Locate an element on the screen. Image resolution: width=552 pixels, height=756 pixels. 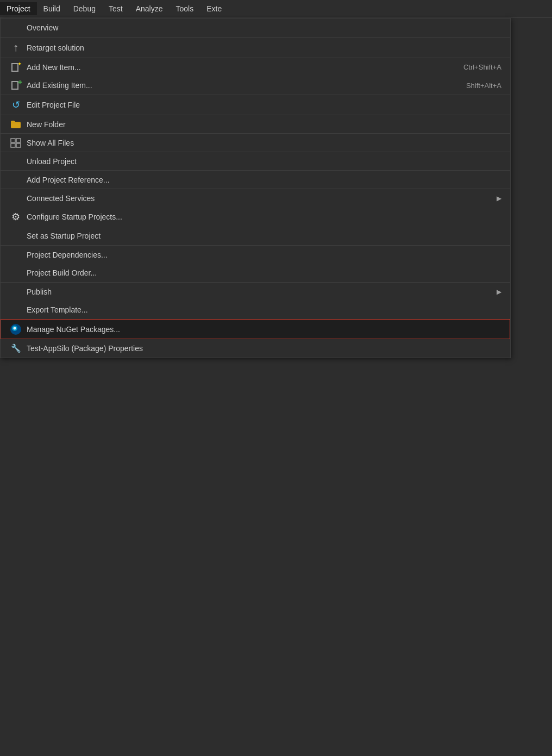
connected-services-arrow: ▶ is located at coordinates (499, 198).